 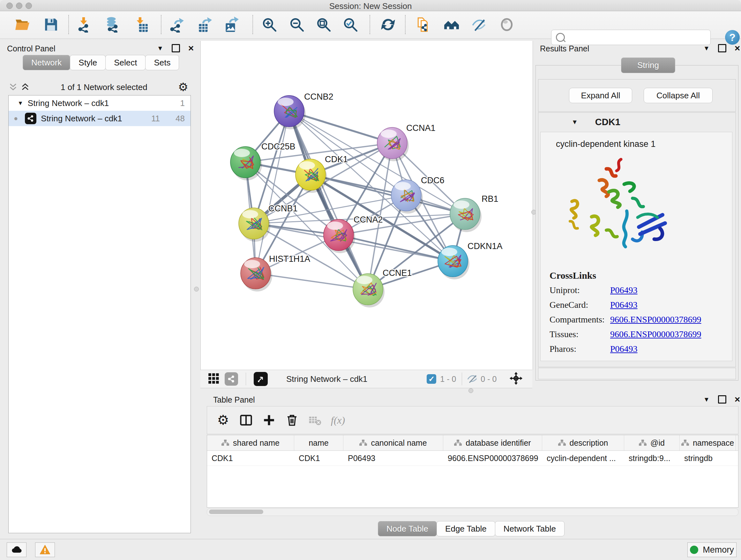 What do you see at coordinates (472, 512) in the screenshot?
I see `table-horizontal-scrollbar` at bounding box center [472, 512].